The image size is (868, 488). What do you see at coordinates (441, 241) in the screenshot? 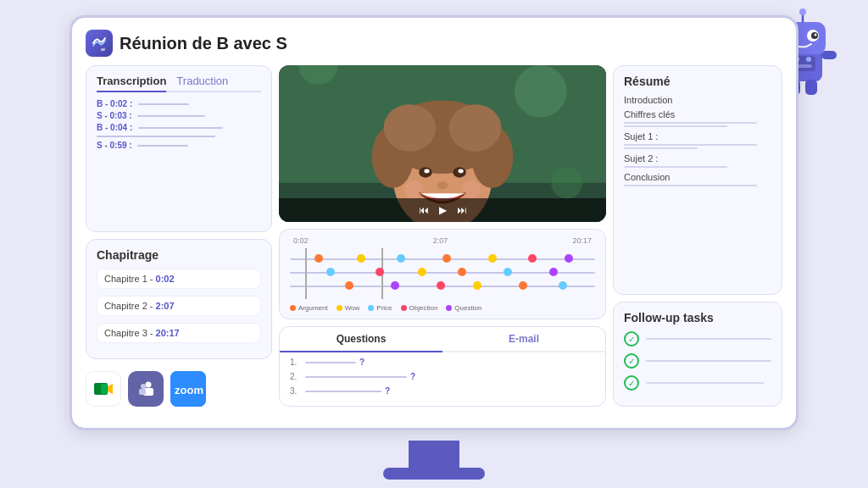
I see `time-mid: 2:07` at bounding box center [441, 241].